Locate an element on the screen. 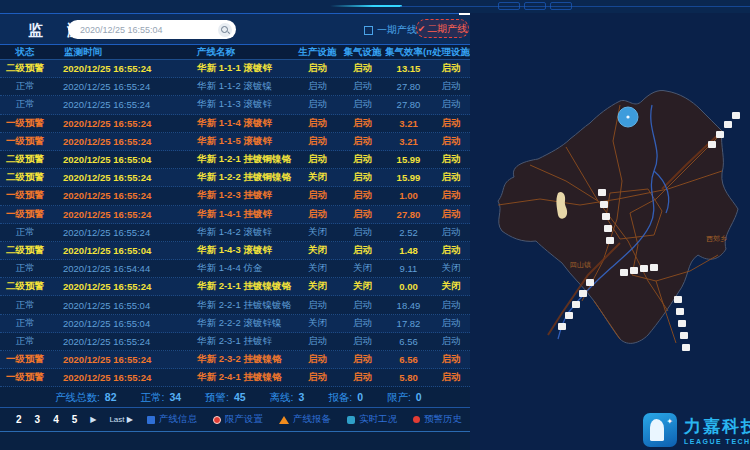  summary-value: 0 is located at coordinates (419, 397).